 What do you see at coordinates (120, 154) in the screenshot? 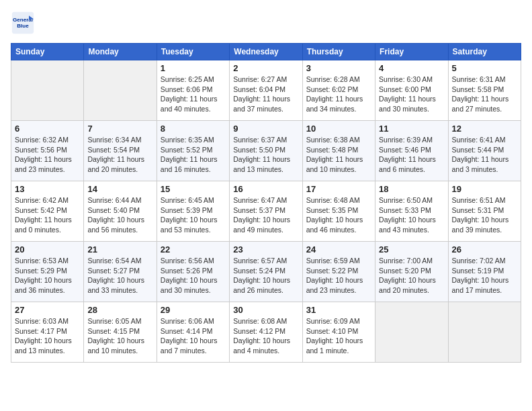
I see `day-info: Sunrise: 6:34 AM Sunset: 5:54 PM Dayligh…` at bounding box center [120, 154].